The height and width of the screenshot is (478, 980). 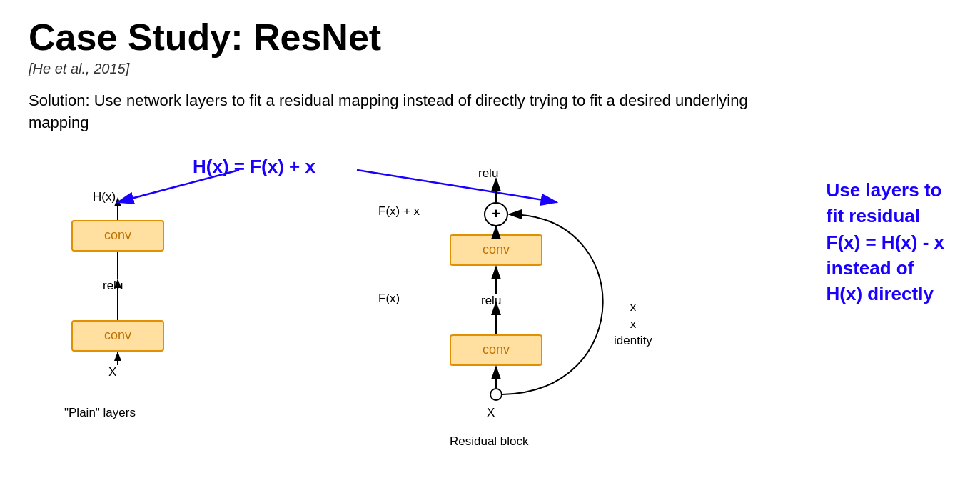 I want to click on solution-text: Solution: Use network layers to fit a re…, so click(x=403, y=112).